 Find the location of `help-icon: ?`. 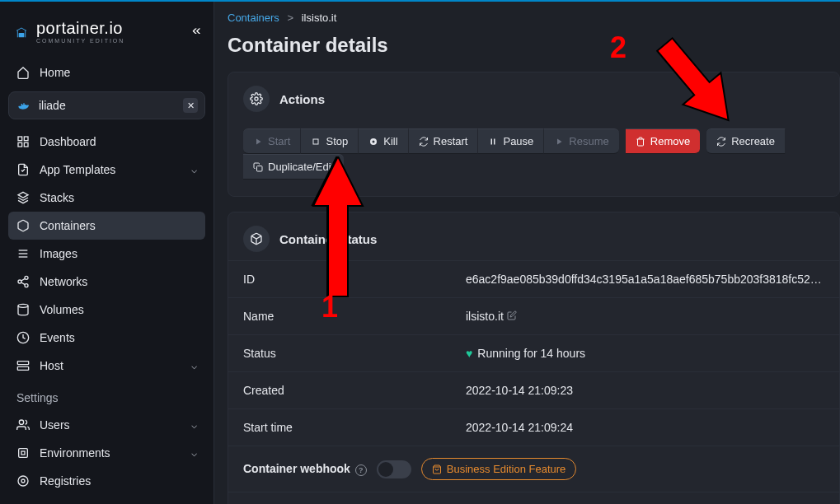

help-icon: ? is located at coordinates (361, 470).